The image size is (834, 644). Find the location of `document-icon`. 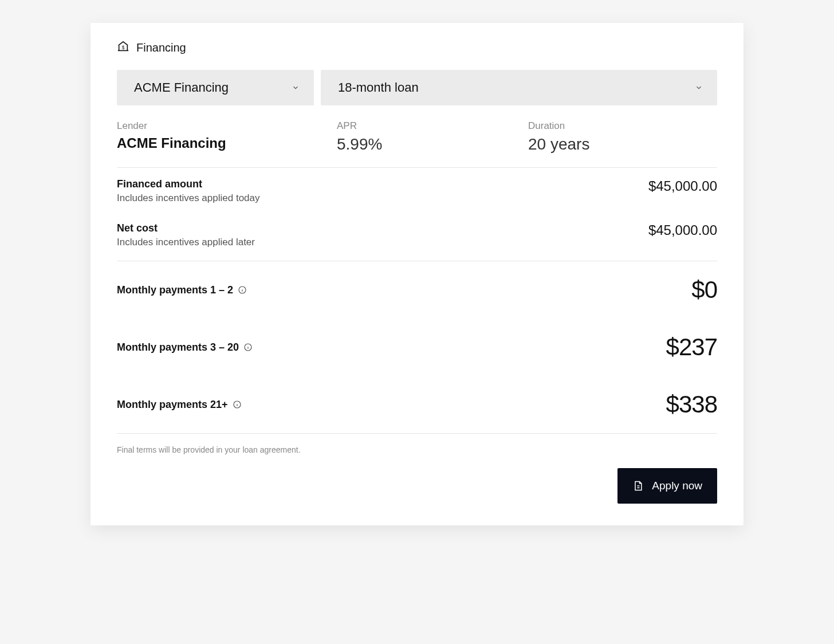

document-icon is located at coordinates (638, 486).